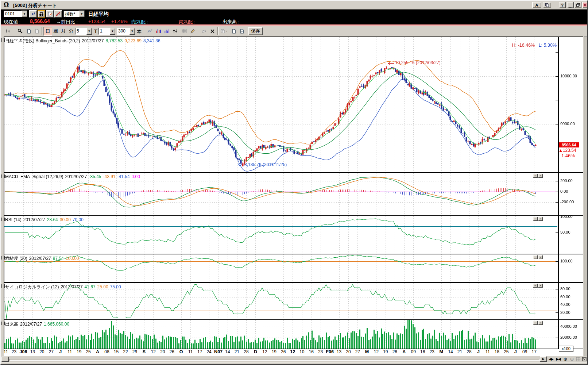  Describe the element at coordinates (558, 193) in the screenshot. I see `price-axis-line` at that location.